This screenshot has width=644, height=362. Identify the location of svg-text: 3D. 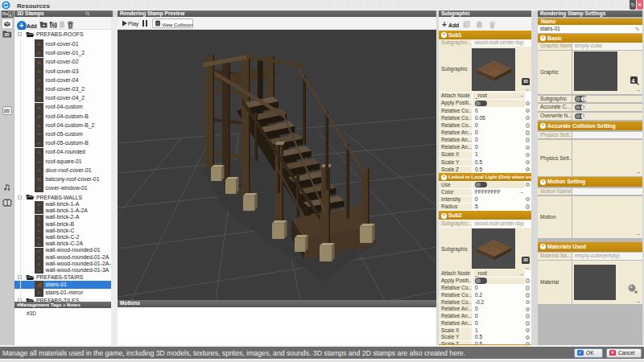
(6, 35).